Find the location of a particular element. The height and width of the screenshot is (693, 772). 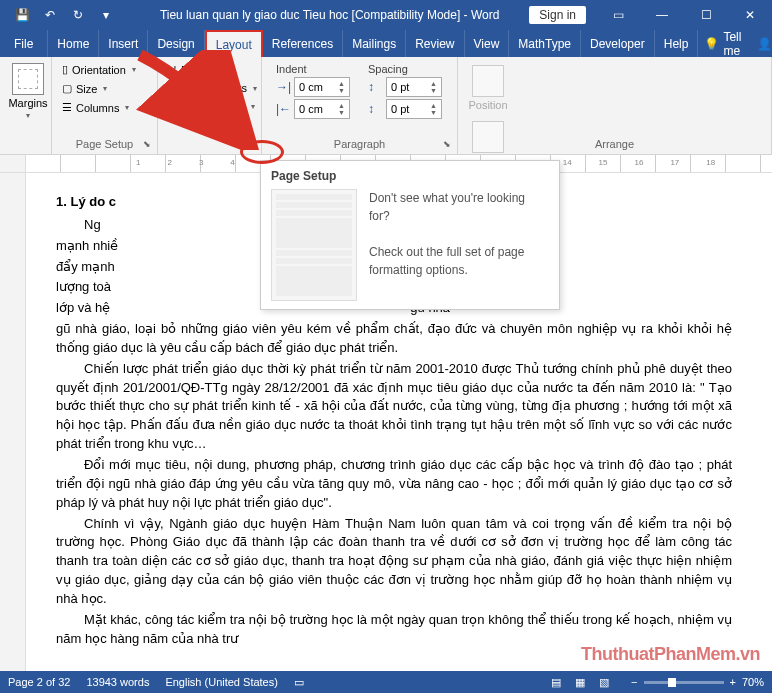

ribbon-tabs: File Home Insert Design Layout Reference… is located at coordinates (386, 44).